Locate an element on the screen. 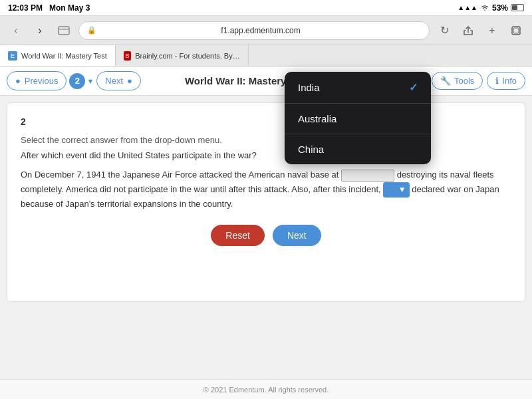 The width and height of the screenshot is (532, 399). info-button: ℹ Info is located at coordinates (506, 81).